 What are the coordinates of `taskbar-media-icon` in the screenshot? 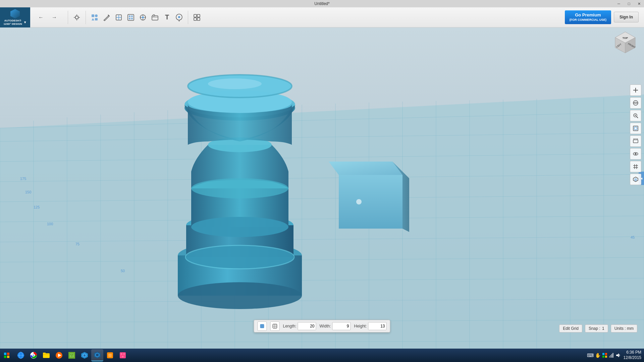 It's located at (59, 355).